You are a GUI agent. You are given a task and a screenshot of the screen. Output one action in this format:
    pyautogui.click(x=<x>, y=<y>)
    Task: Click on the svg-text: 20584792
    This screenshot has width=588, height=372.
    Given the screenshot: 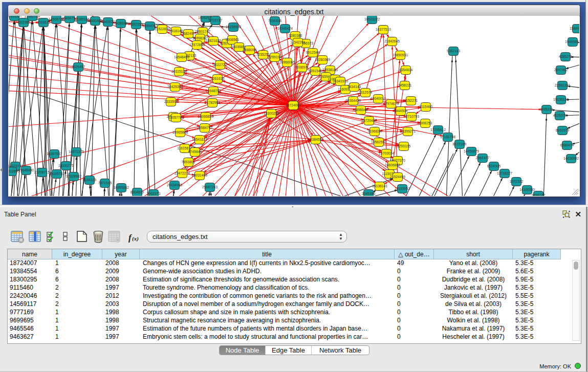 What is the action you would take?
    pyautogui.click(x=205, y=128)
    